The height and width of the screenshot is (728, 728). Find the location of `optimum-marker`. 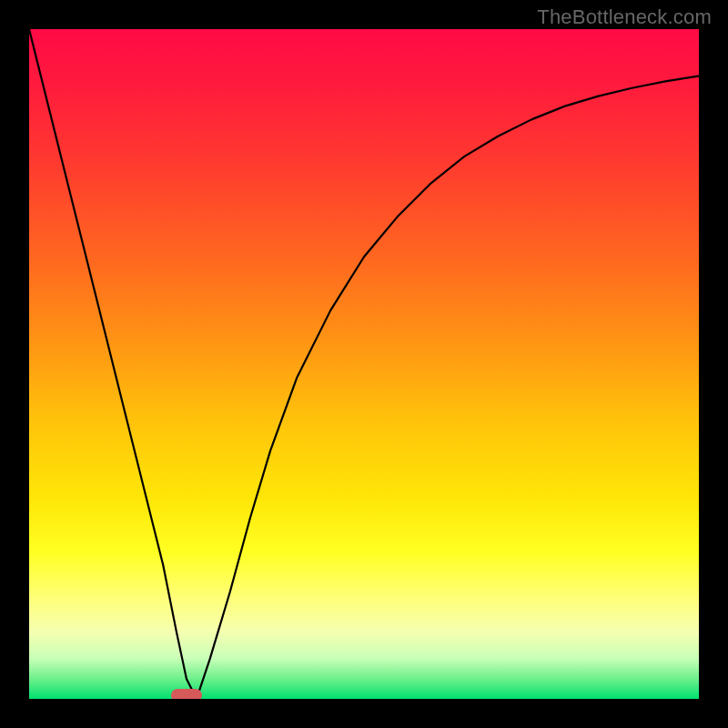

optimum-marker is located at coordinates (187, 693).